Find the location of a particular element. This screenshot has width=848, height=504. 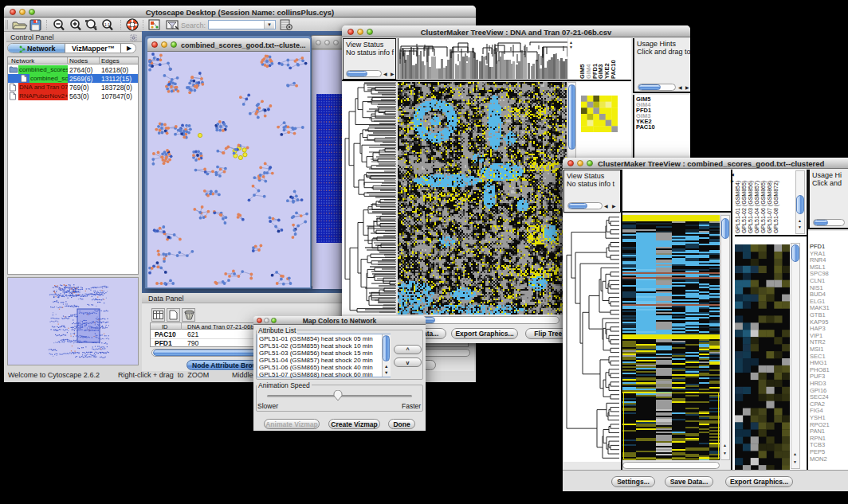

svg-text: GPL51-04 (GSM857) is located at coordinates (757, 207).